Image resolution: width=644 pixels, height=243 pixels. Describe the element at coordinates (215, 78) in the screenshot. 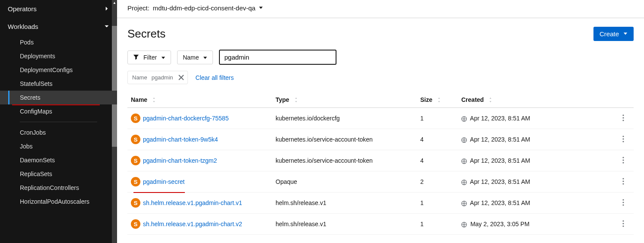

I see `clear-filters-link: Clear all filters` at that location.